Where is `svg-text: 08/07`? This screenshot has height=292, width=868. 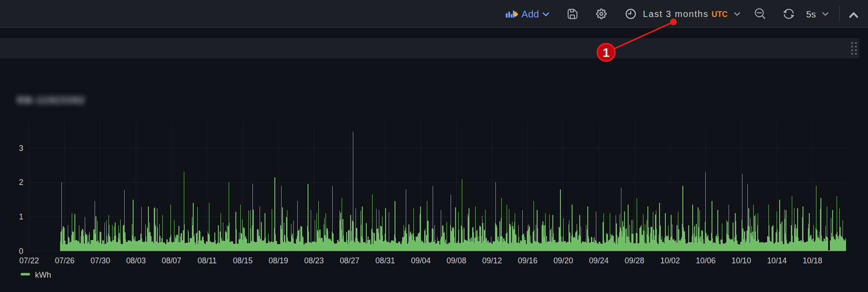 svg-text: 08/07 is located at coordinates (172, 261).